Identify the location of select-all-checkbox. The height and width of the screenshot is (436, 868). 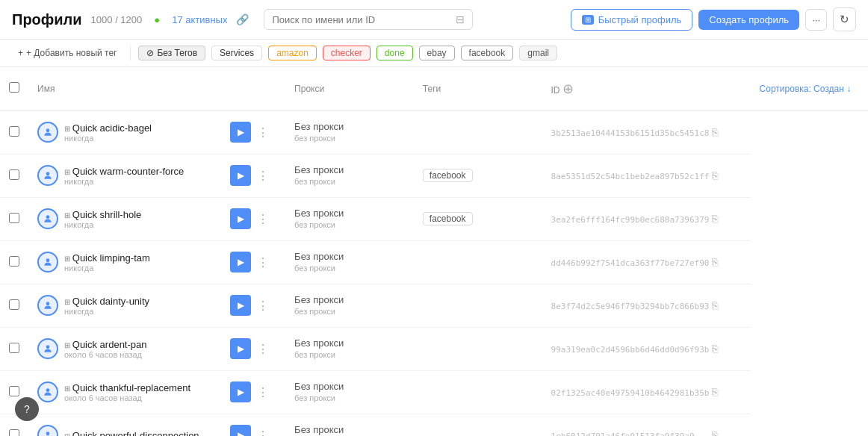
(14, 87).